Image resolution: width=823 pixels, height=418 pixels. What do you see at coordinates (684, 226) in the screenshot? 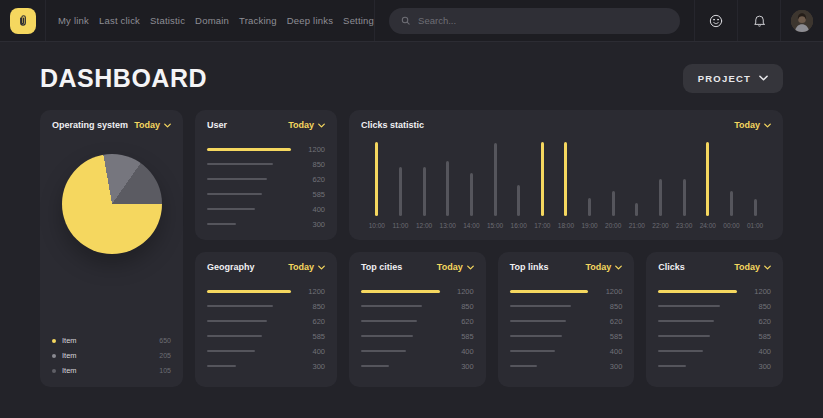
I see `time-label: 23:00` at bounding box center [684, 226].